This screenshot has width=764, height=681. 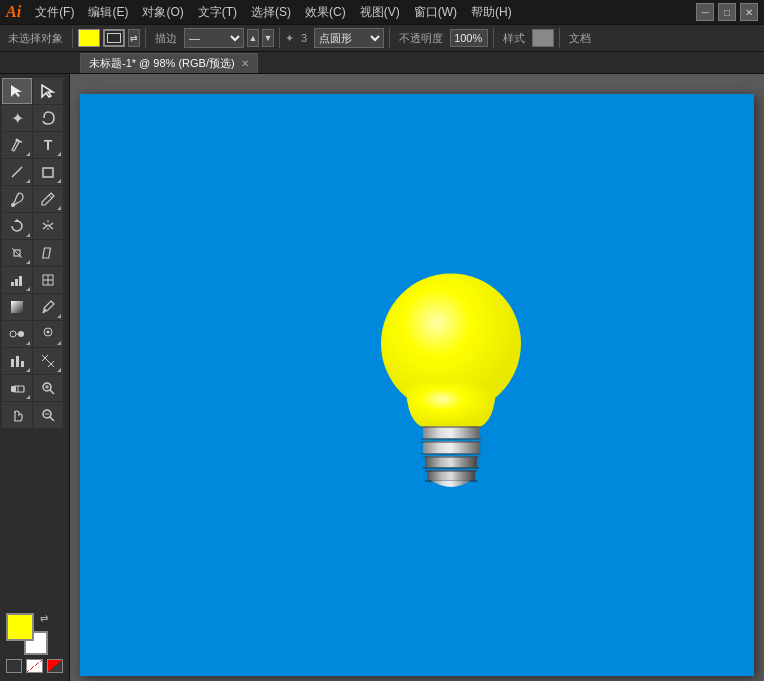 What do you see at coordinates (108, 12) in the screenshot?
I see `menu-edit: 编辑(E)` at bounding box center [108, 12].